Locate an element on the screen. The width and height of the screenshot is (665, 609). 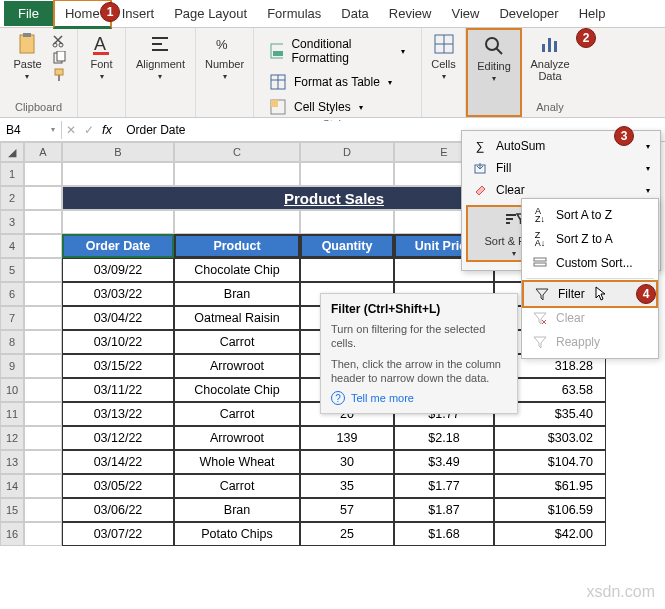
cell-date: 03/07/22 is located at coordinates (118, 534).